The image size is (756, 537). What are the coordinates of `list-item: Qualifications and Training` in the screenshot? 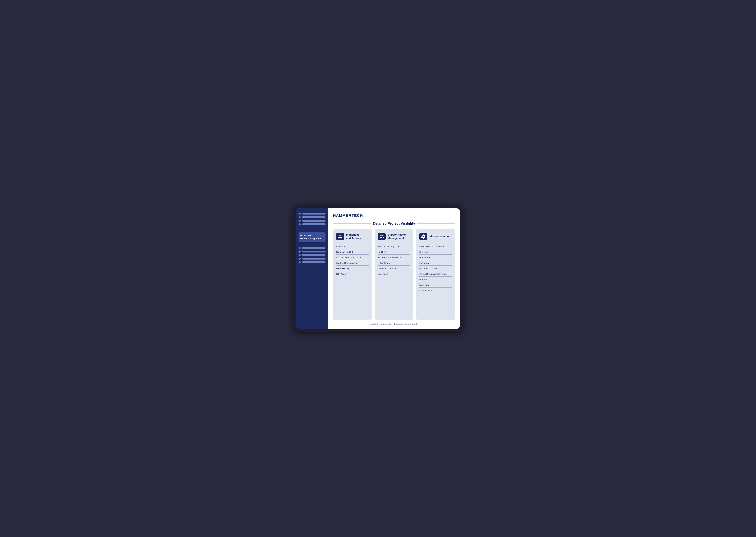 It's located at (352, 257).